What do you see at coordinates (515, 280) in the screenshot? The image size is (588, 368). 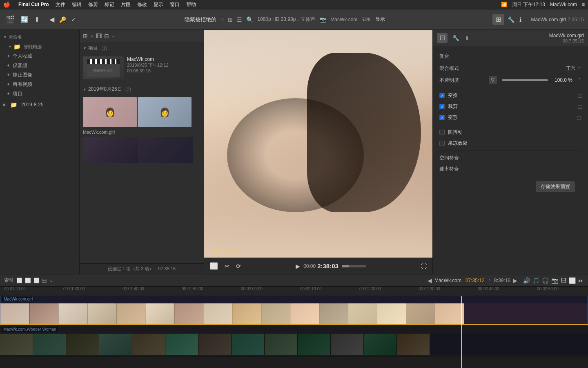 I see `timeline-next-btn: ▶` at bounding box center [515, 280].